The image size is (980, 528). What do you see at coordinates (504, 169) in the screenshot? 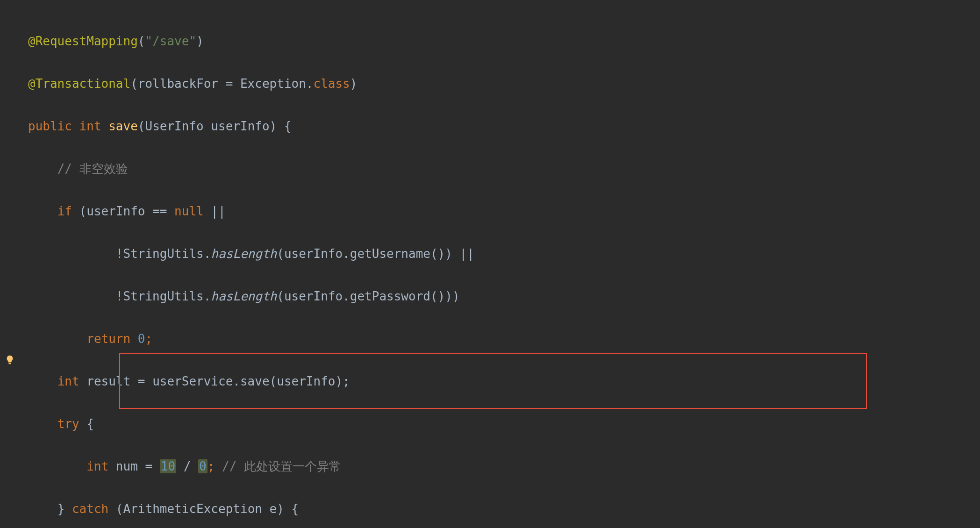
I see `code-line: // 非空效验` at bounding box center [504, 169].